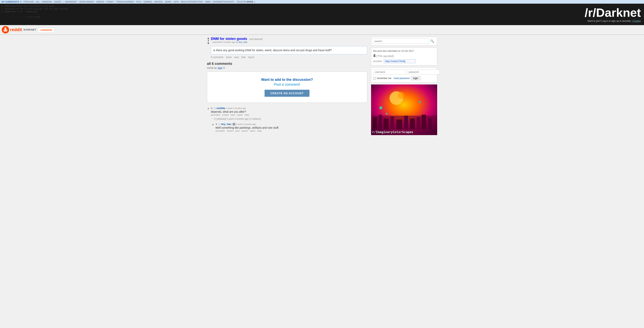 This screenshot has height=328, width=644. What do you see at coordinates (424, 72) in the screenshot?
I see `password-input` at bounding box center [424, 72].